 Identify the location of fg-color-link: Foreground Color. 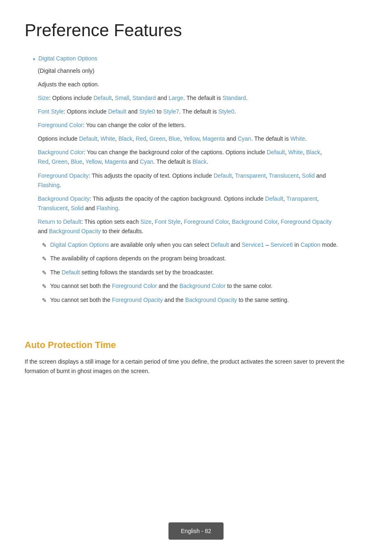
(60, 125).